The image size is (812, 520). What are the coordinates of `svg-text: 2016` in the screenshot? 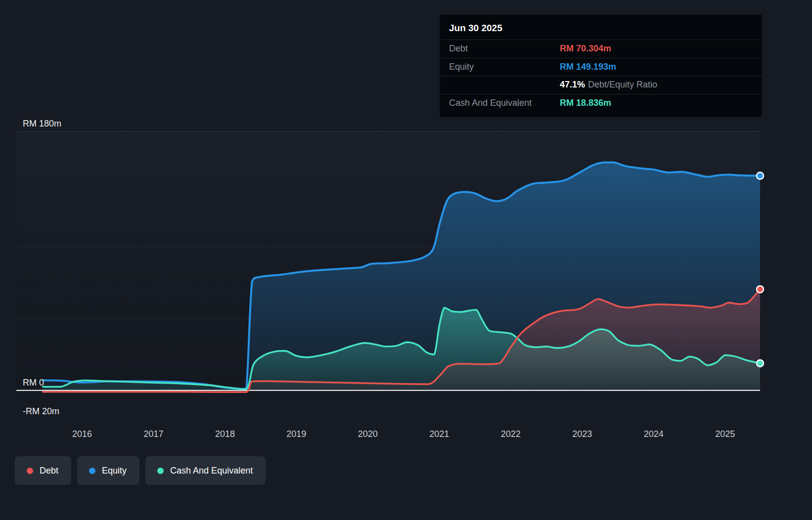 It's located at (82, 434).